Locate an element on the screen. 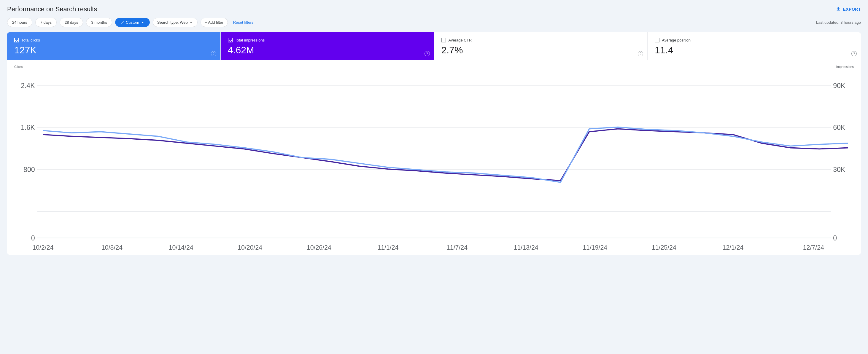 Image resolution: width=868 pixels, height=354 pixels. metric-help-impressions: ? is located at coordinates (427, 54).